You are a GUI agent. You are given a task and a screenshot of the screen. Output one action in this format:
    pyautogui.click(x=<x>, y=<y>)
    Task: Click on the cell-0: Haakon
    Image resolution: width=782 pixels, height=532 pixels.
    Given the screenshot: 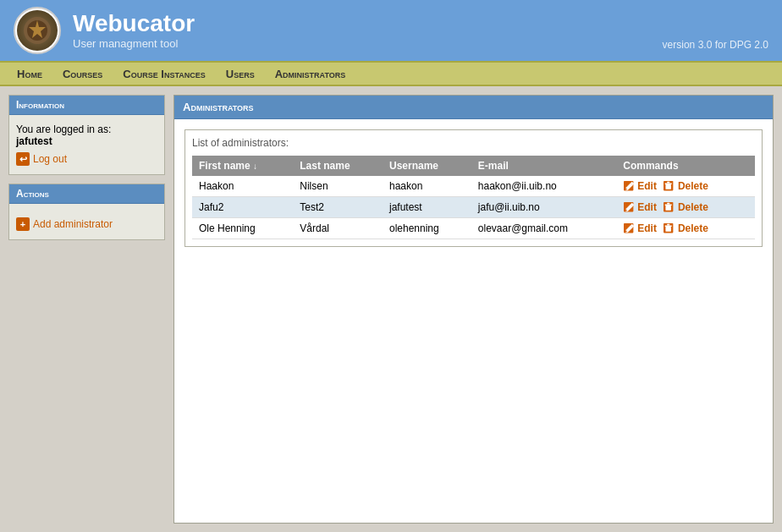 What is the action you would take?
    pyautogui.click(x=242, y=186)
    